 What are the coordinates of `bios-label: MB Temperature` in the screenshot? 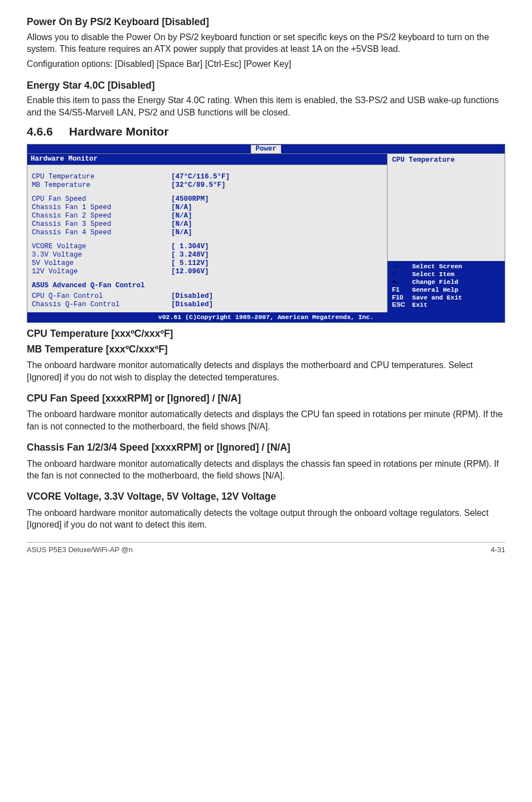 It's located at (101, 185).